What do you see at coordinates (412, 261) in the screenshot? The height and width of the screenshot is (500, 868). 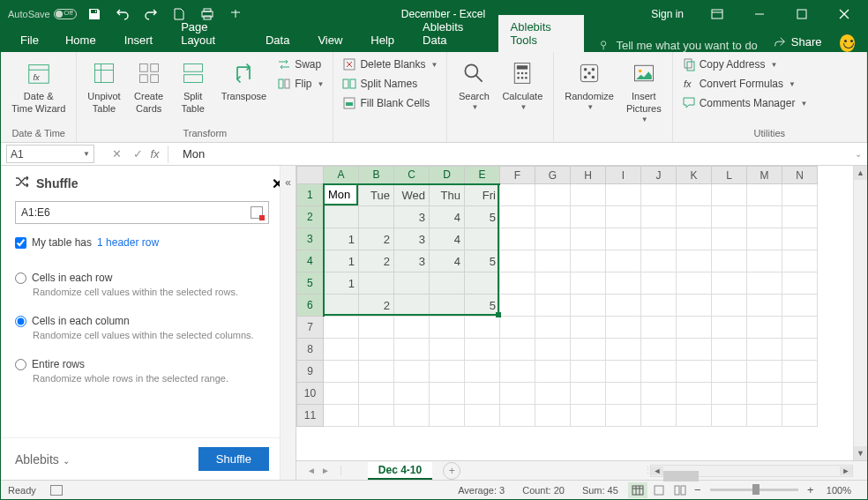 I see `cell: 3` at bounding box center [412, 261].